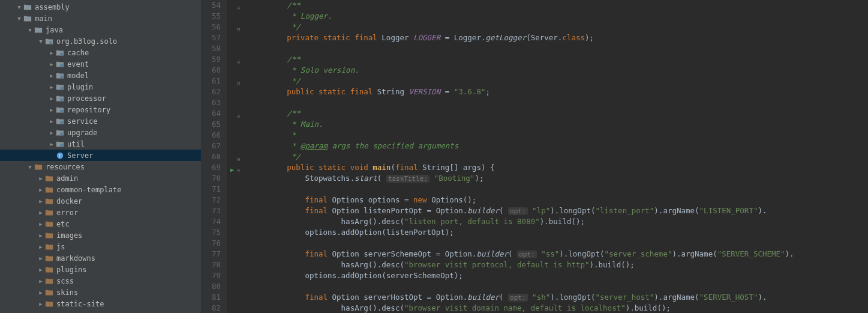 Image resolution: width=868 pixels, height=313 pixels. I want to click on code-line: *, so click(559, 135).